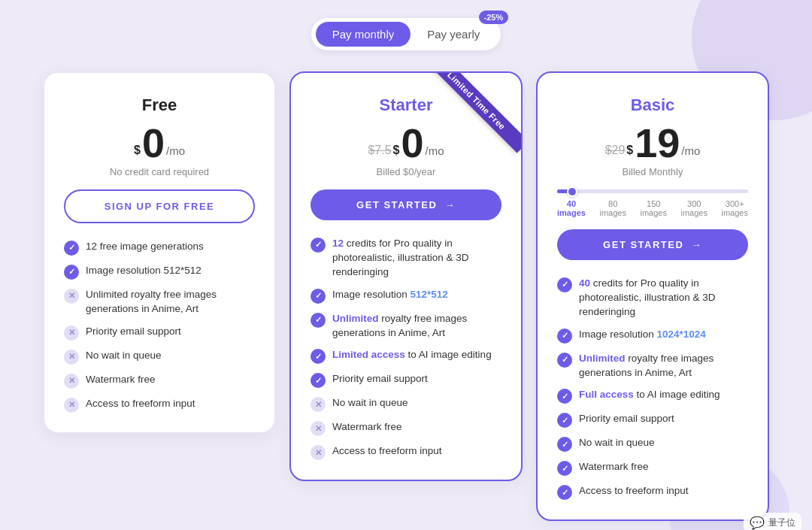 Image resolution: width=812 pixels, height=530 pixels. I want to click on free-currency: $, so click(137, 150).